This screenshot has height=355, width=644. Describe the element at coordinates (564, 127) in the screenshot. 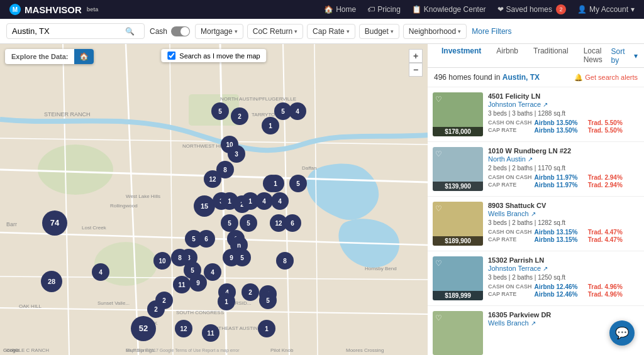

I see `listing-stats-0: CASH ON CASH Airbnb 13.50% Trad. 5.50% C…` at that location.